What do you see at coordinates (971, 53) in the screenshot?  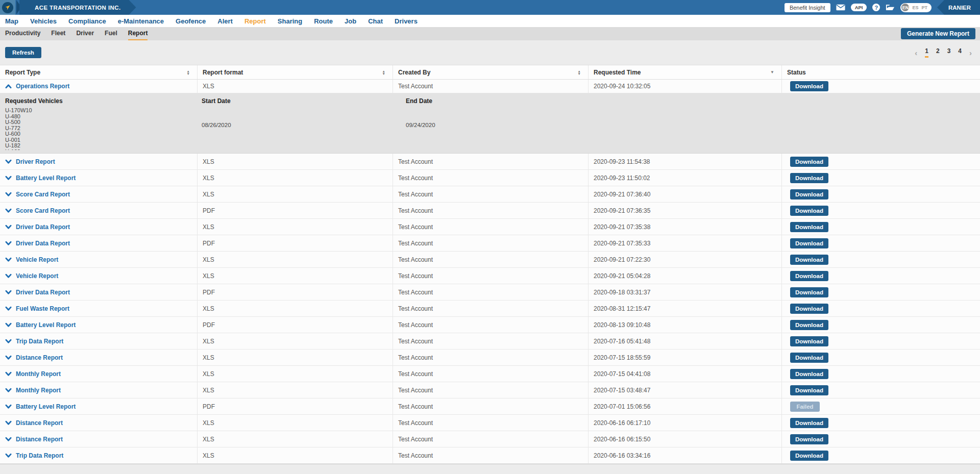 I see `pagination-next-icon: ›` at bounding box center [971, 53].